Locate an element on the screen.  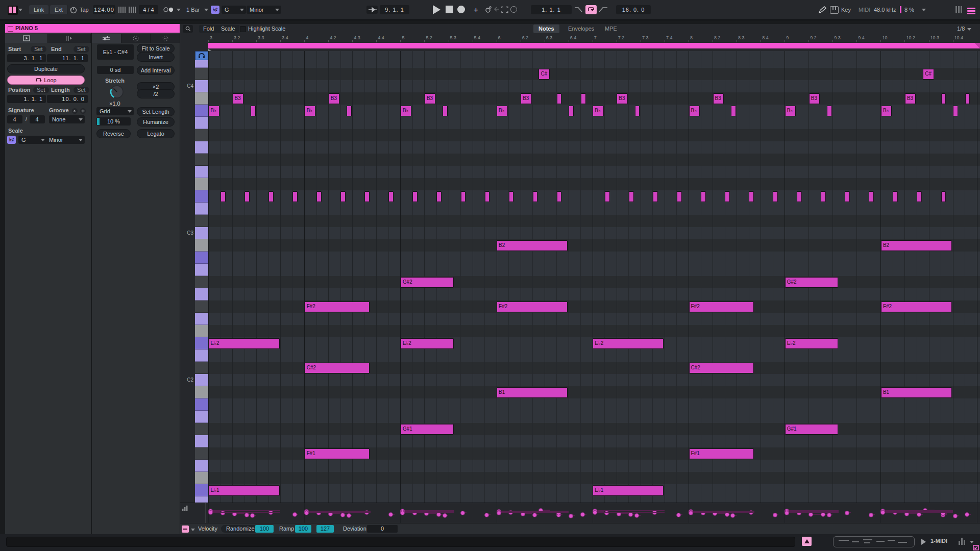
punch-in-icon is located at coordinates (579, 10).